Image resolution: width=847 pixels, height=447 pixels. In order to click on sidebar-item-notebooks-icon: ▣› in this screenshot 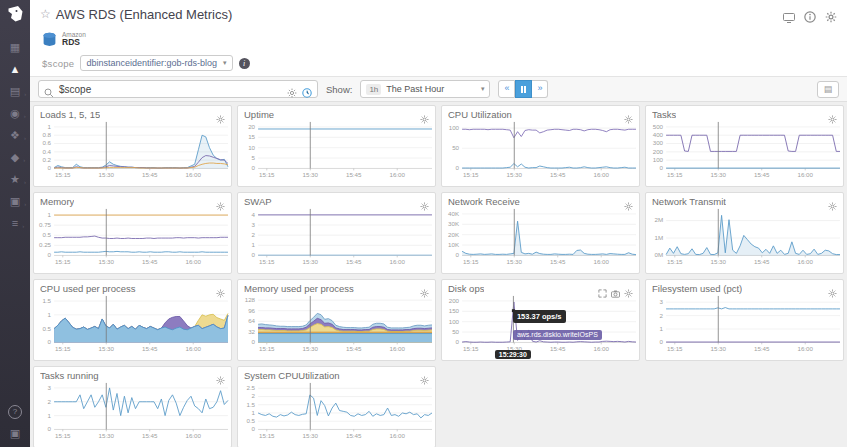, I will do `click(15, 202)`.